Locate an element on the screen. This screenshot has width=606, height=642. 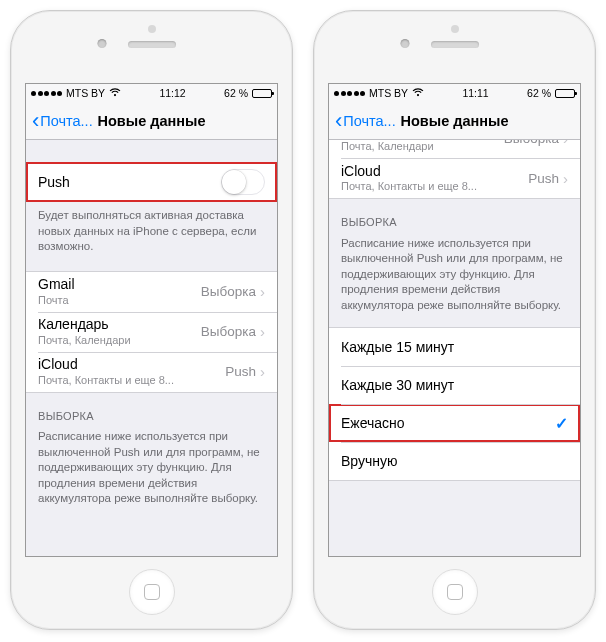
account-sub: Почта is located at coordinates (56, 300).